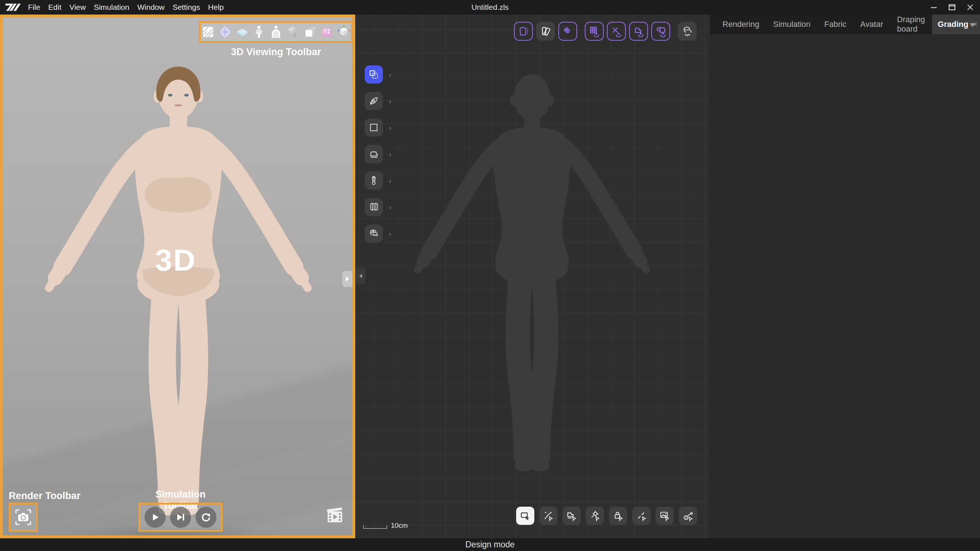 This screenshot has height=551, width=980. I want to click on chevron-right-icon, so click(347, 279).